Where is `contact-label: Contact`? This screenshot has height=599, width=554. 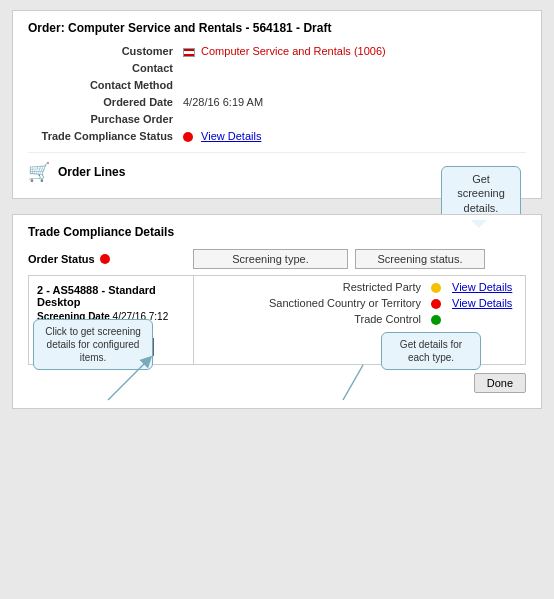 contact-label: Contact is located at coordinates (106, 68).